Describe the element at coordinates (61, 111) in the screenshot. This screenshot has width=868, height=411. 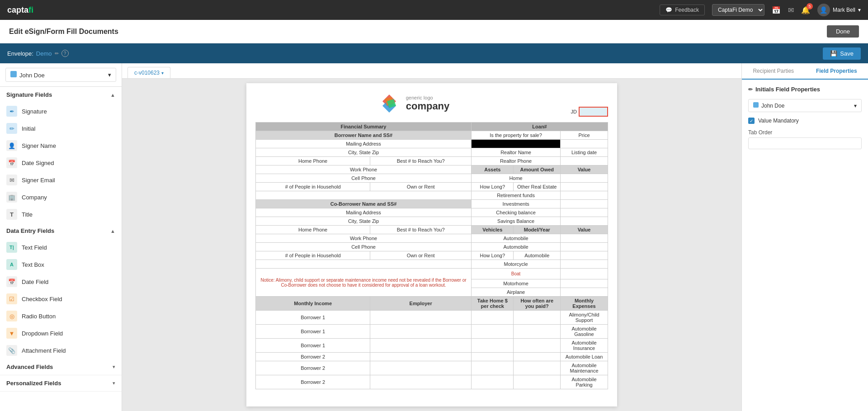
I see `field-item-signature: ✒ Signature` at that location.